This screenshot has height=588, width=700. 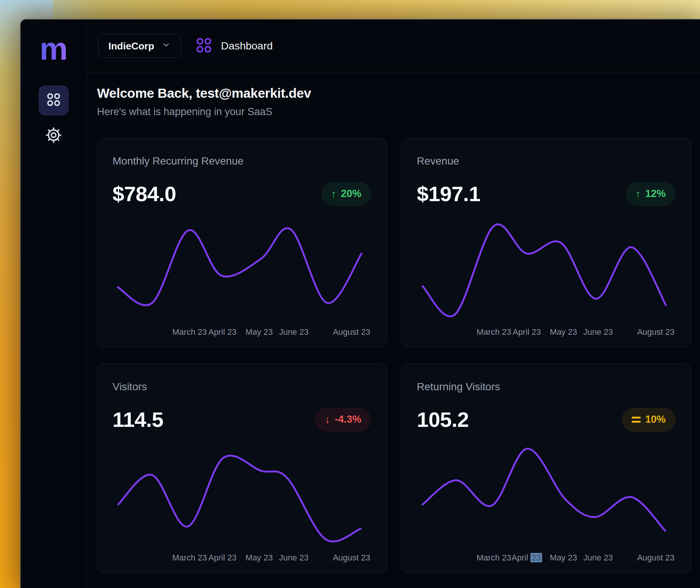 I want to click on sidebar-item-settings, so click(x=54, y=136).